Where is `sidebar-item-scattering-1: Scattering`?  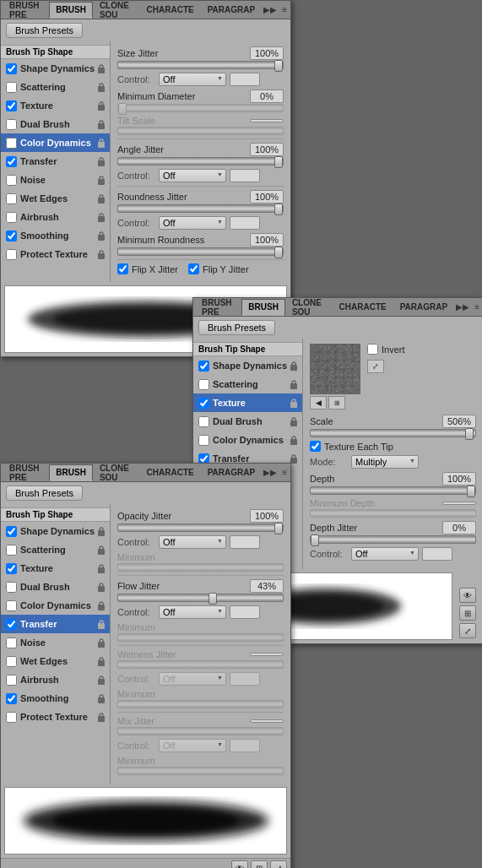 sidebar-item-scattering-1: Scattering is located at coordinates (56, 87).